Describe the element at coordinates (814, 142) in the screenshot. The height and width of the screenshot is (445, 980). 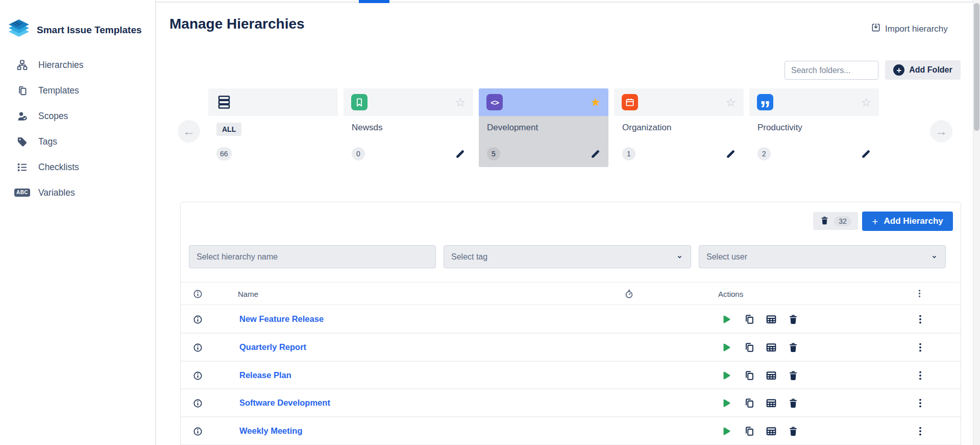
I see `folder-card-body: Productivity 2` at that location.